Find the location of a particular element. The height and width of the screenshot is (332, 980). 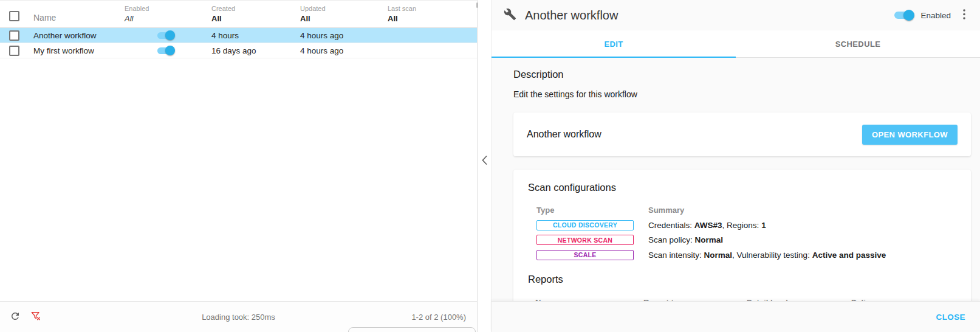

column-label: Updated is located at coordinates (344, 9).